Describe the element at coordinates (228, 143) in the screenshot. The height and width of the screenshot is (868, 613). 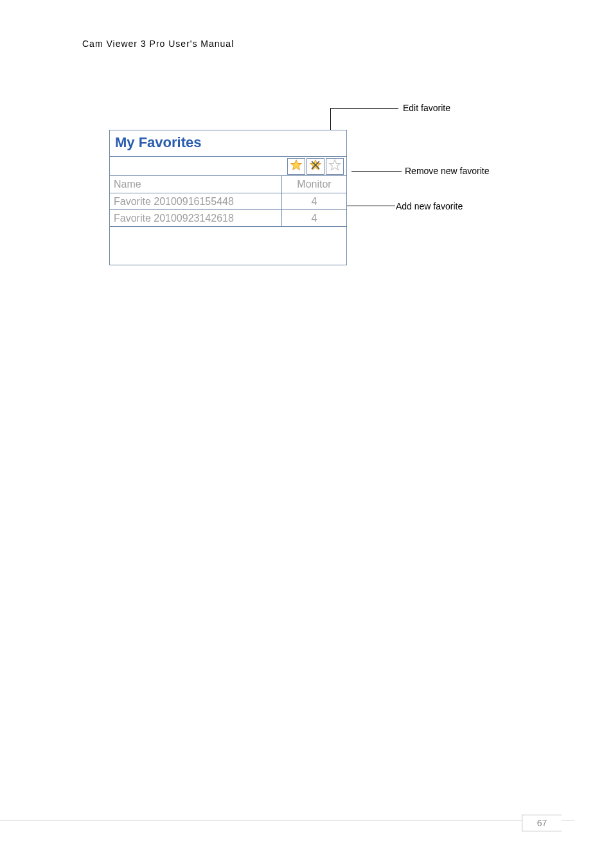
I see `panel-title: My Favorites` at that location.